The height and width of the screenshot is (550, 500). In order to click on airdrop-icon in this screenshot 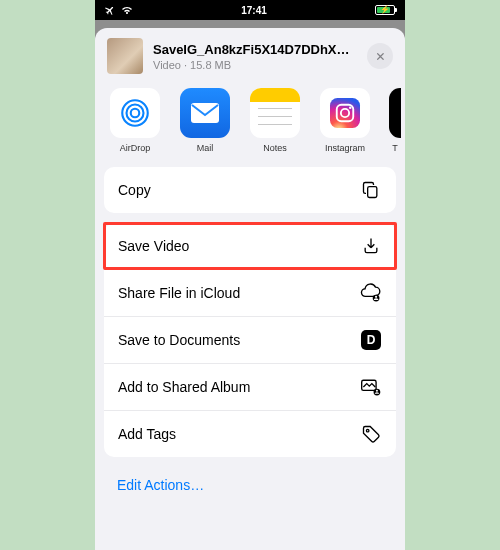, I will do `click(135, 113)`.